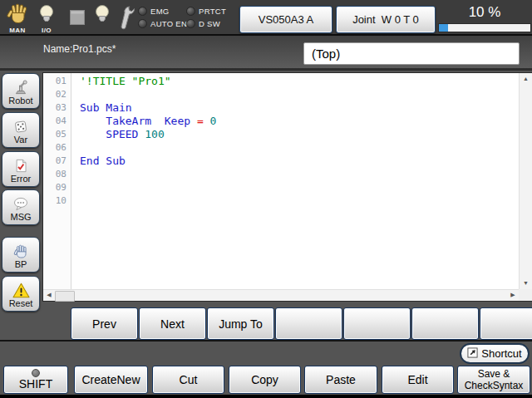 This screenshot has height=398, width=532. Describe the element at coordinates (341, 381) in the screenshot. I see `bottom-button-label: Paste` at that location.